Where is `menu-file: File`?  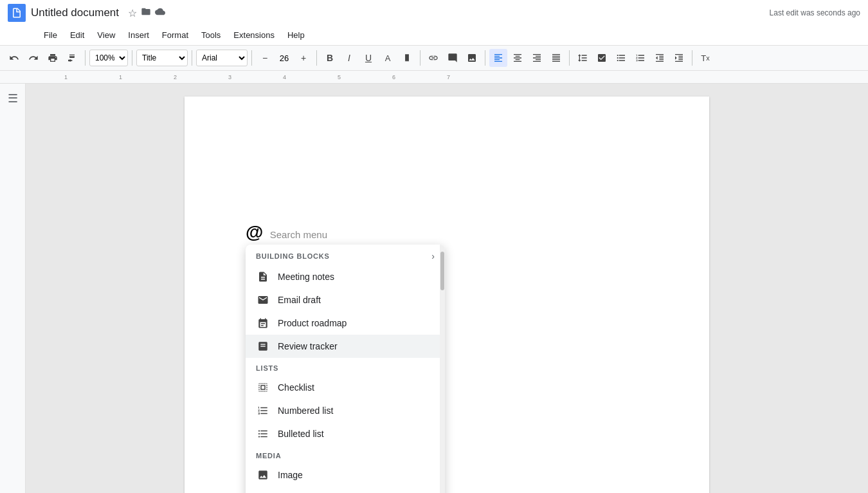
menu-file: File is located at coordinates (50, 35).